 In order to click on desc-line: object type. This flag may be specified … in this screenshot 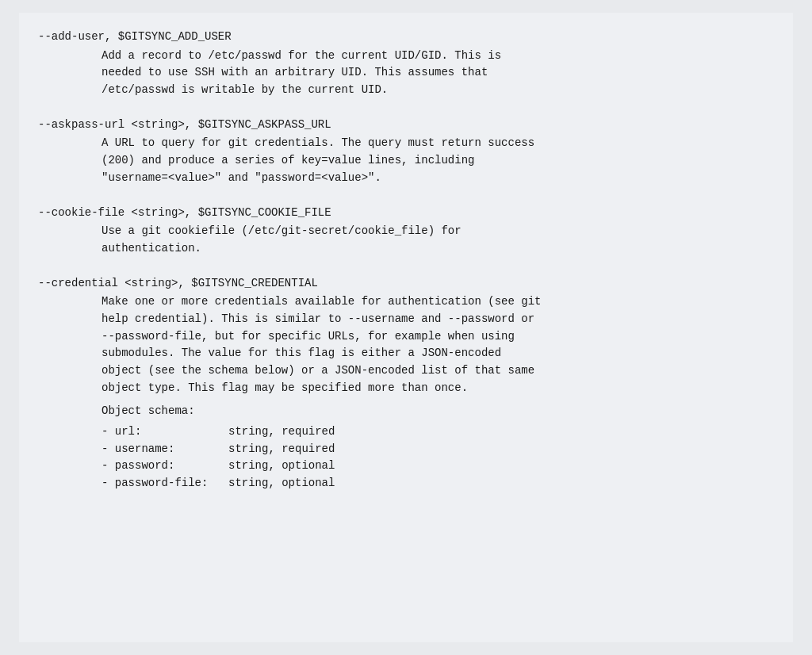, I will do `click(438, 389)`.